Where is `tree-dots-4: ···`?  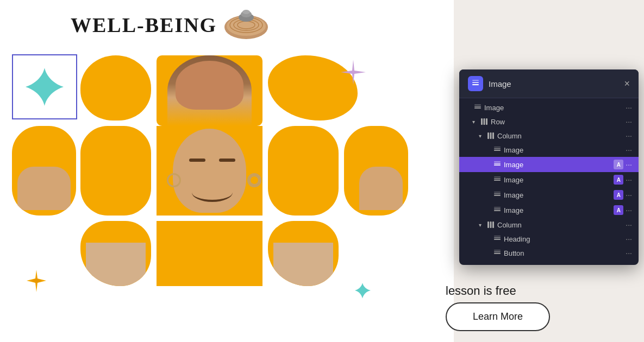 tree-dots-4: ··· is located at coordinates (629, 164).